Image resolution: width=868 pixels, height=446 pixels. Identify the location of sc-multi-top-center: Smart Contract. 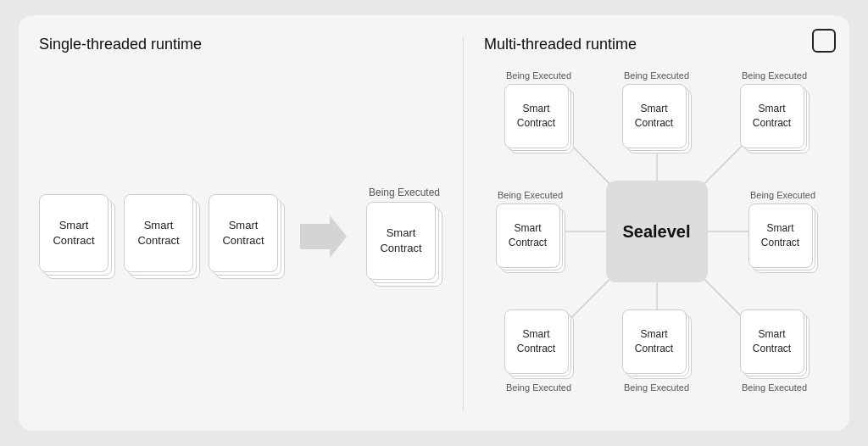
(657, 119).